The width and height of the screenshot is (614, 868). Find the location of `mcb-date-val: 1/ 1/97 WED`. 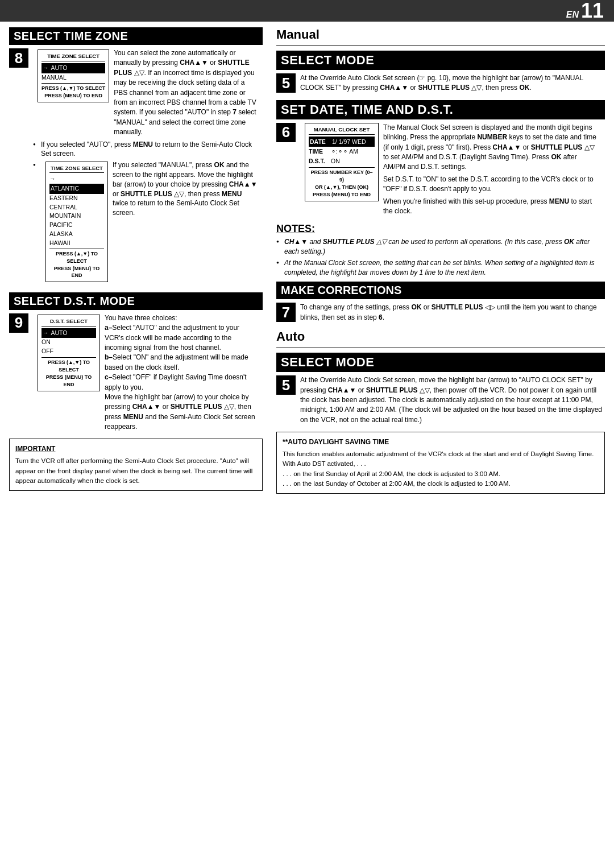

mcb-date-val: 1/ 1/97 WED is located at coordinates (349, 142).